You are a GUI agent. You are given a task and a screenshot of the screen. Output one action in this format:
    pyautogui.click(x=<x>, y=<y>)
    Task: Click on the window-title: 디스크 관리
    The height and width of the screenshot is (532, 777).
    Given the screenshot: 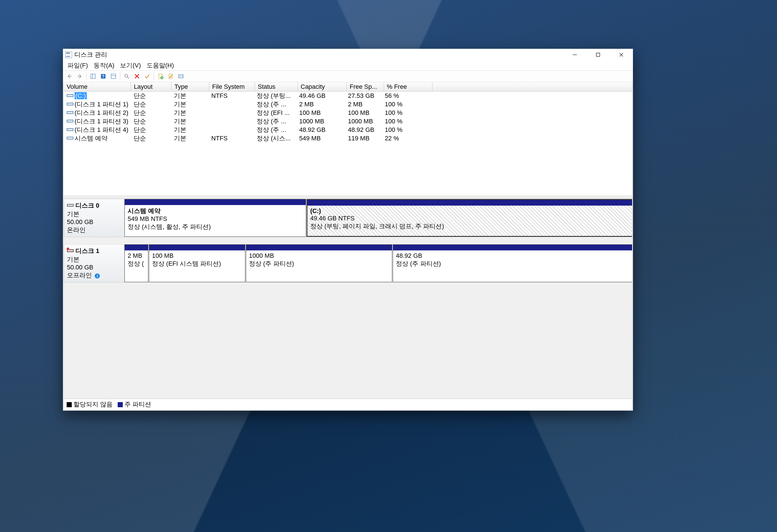 What is the action you would take?
    pyautogui.click(x=91, y=55)
    